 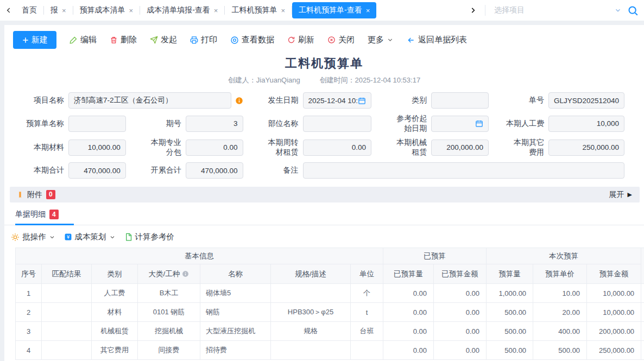 I want to click on table-row: 2材料0101 钢筋钢筋HPB300＞φ25t0.000.00500.0020.…, so click(x=330, y=313).